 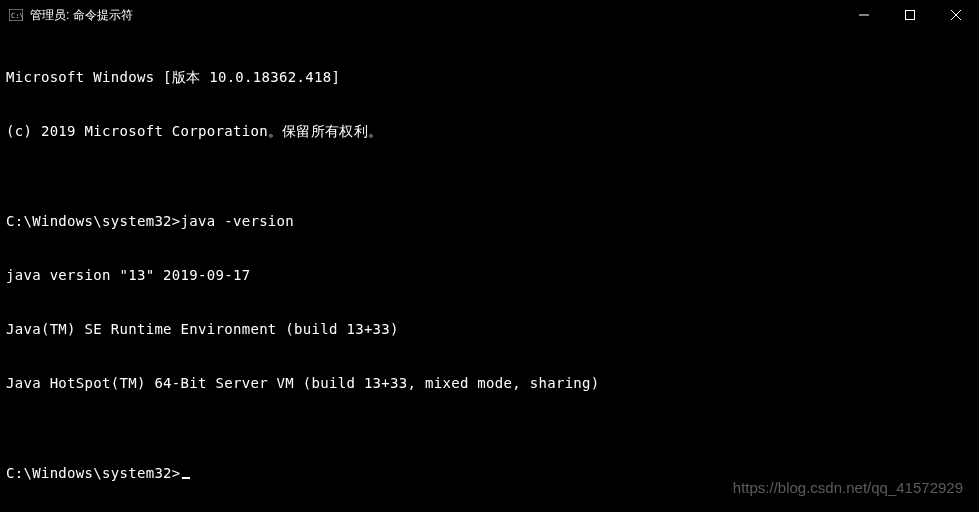 I want to click on output-line: Microsoft Windows [版本 10.0.18362.418], so click(x=490, y=77).